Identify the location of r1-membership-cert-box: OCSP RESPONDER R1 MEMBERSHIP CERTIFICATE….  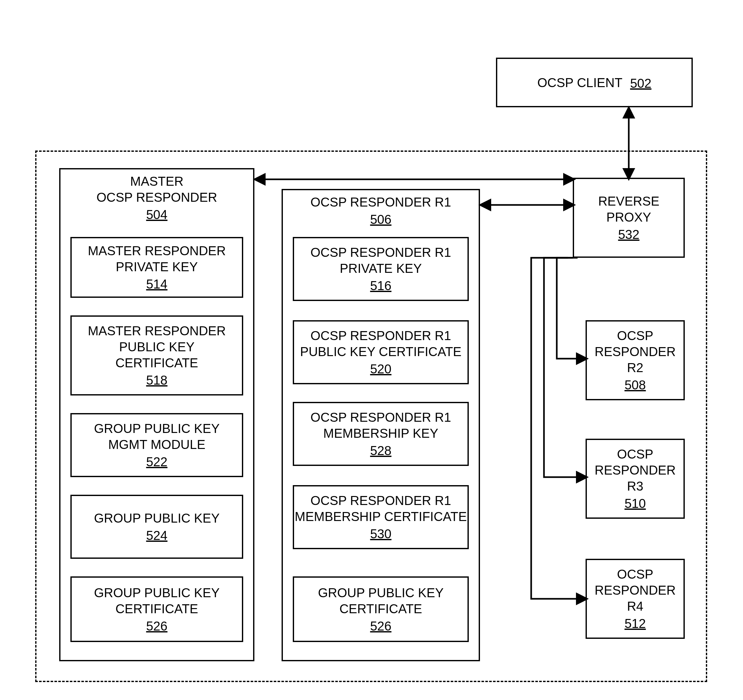
(380, 517).